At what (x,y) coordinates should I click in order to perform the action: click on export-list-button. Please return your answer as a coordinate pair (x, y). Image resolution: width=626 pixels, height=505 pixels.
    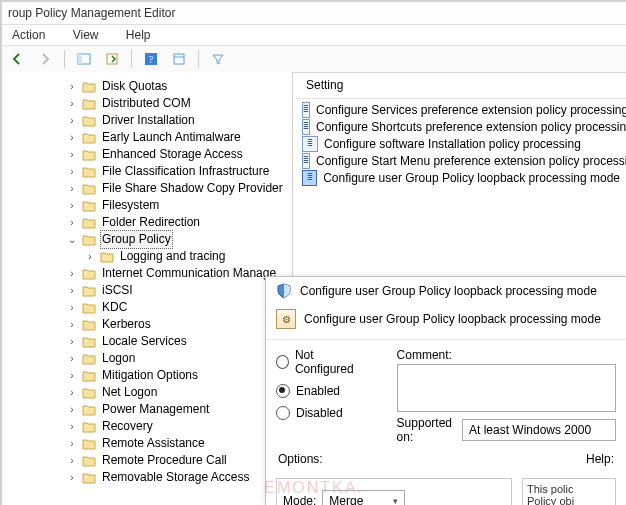
    Looking at the image, I should click on (112, 59).